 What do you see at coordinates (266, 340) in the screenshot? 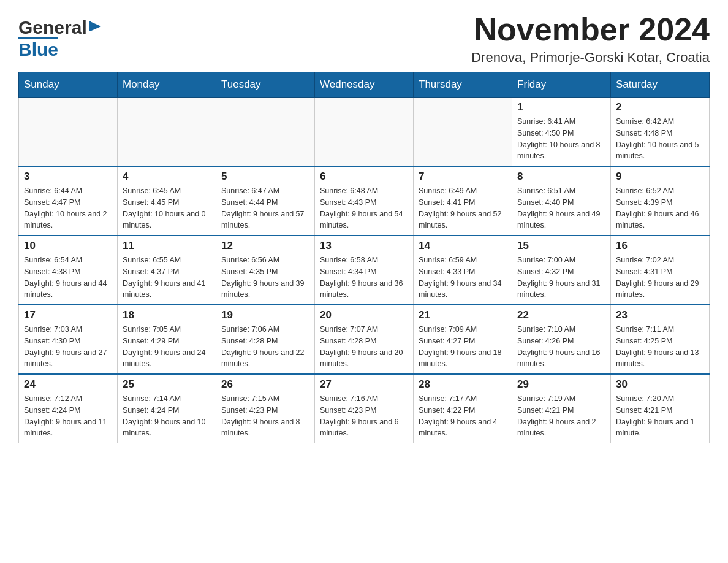
I see `calendar-day-cell: 19Sunrise: 7:06 AMSunset: 4:28 PMDayligh…` at bounding box center [266, 340].